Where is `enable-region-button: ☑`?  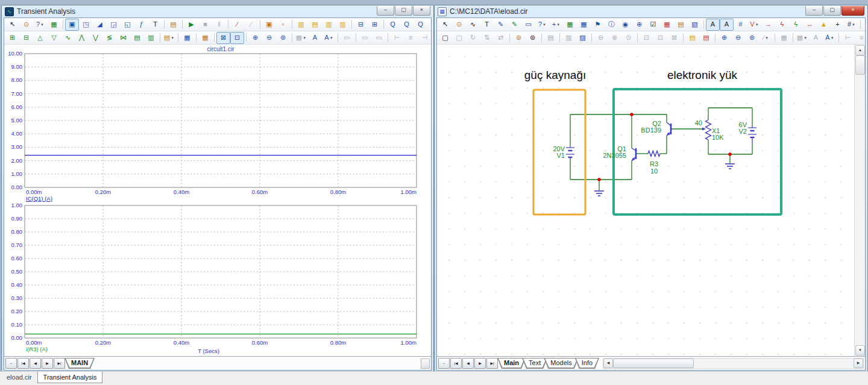 enable-region-button: ☑ is located at coordinates (653, 25).